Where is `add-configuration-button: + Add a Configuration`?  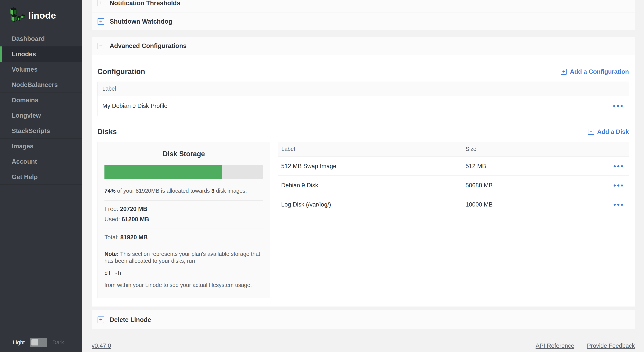
add-configuration-button: + Add a Configuration is located at coordinates (594, 72).